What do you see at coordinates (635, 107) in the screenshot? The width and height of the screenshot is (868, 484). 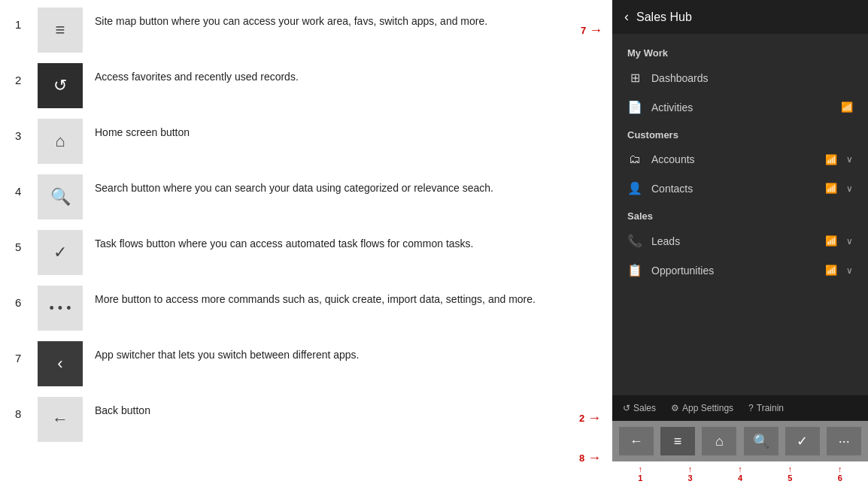 I see `activities-icon: 📄` at bounding box center [635, 107].